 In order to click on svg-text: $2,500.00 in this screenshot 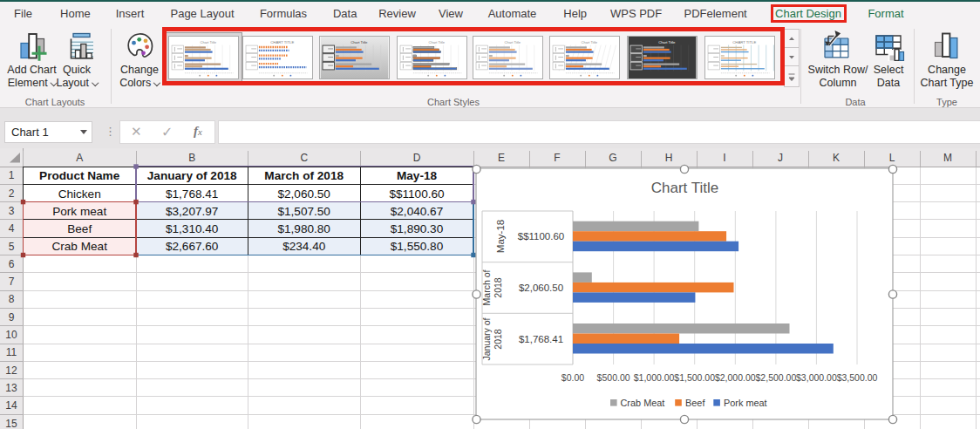, I will do `click(776, 378)`.